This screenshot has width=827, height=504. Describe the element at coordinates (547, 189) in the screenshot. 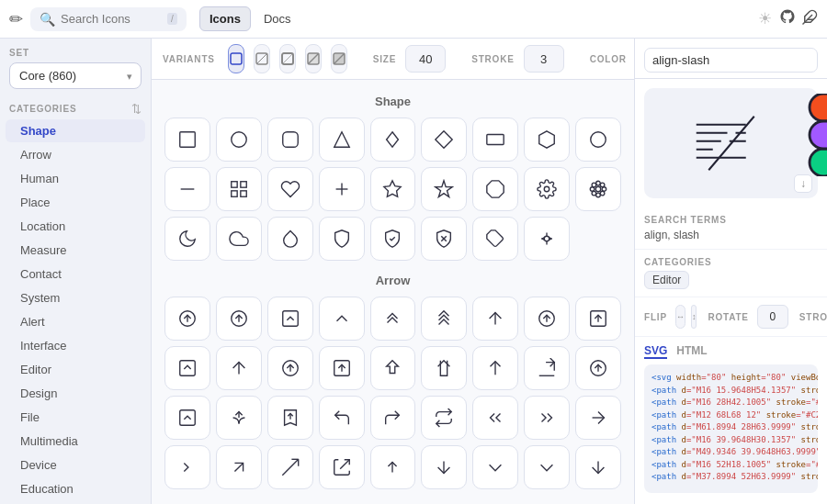

I see `icon-gear` at that location.